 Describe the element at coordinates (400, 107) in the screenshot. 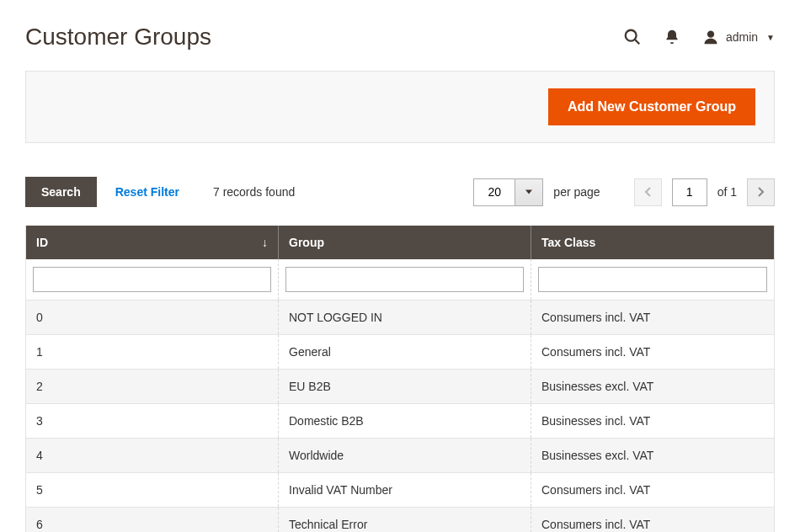

I see `toolbar: Add New Customer Group` at that location.